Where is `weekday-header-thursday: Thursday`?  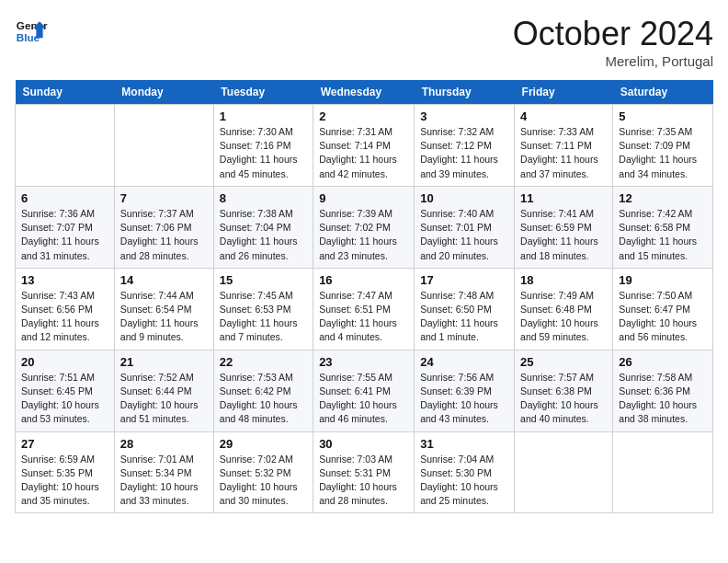 weekday-header-thursday: Thursday is located at coordinates (465, 92).